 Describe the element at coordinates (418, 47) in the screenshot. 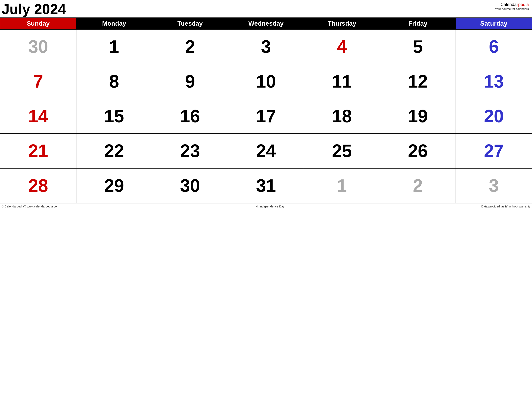

I see `calendar-day-cell: 5` at that location.